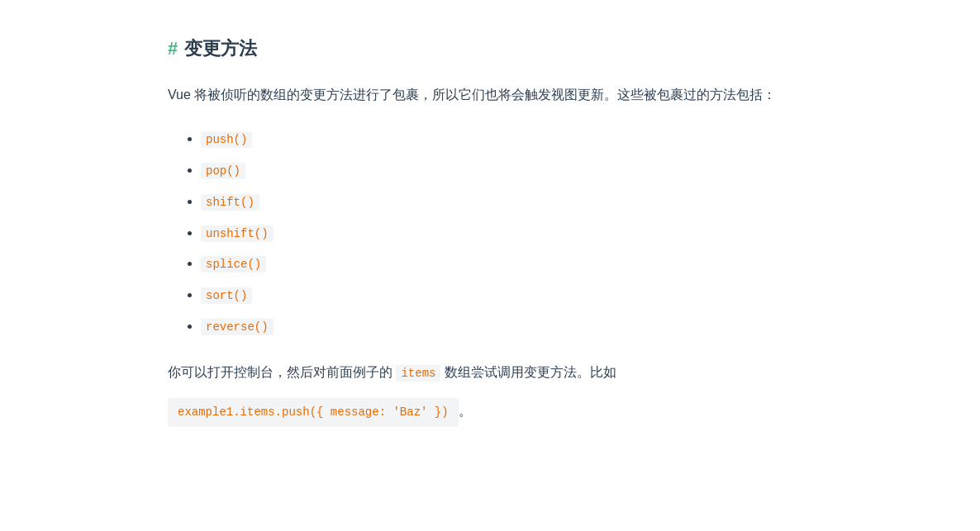 The width and height of the screenshot is (980, 531). What do you see at coordinates (465, 411) in the screenshot?
I see `period-text: 。` at bounding box center [465, 411].